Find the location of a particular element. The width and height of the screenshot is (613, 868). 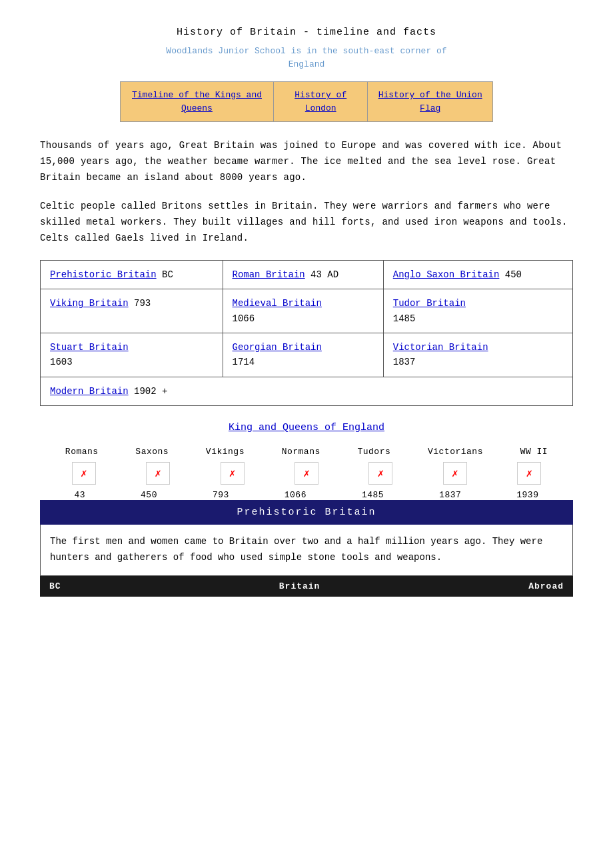

year-450: 450 is located at coordinates (149, 495).